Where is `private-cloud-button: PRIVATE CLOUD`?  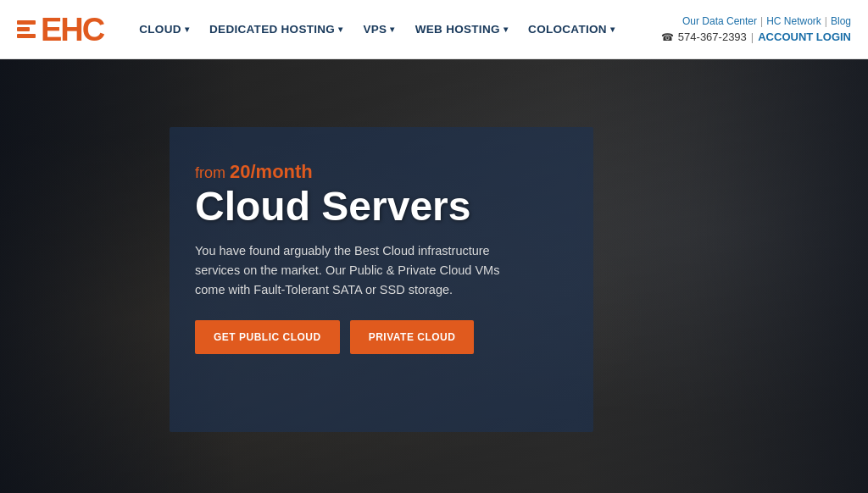
private-cloud-button: PRIVATE CLOUD is located at coordinates (412, 337).